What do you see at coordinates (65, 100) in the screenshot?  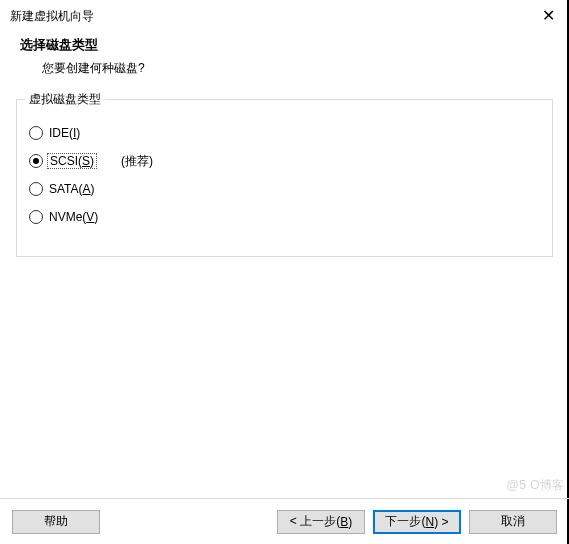 I see `groupbox-legend: 虚拟磁盘类型` at bounding box center [65, 100].